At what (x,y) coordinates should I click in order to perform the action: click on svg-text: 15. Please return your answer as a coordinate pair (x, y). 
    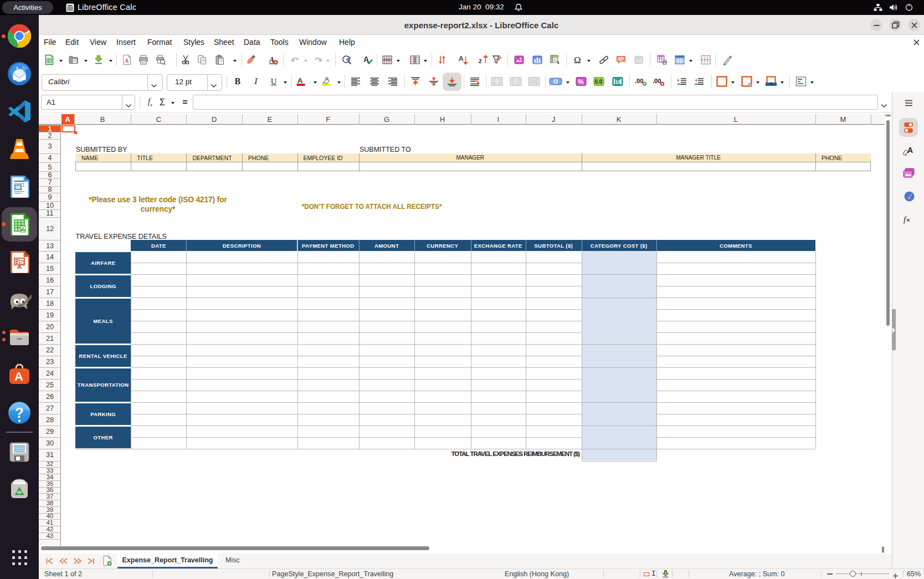
    Looking at the image, I should click on (618, 82).